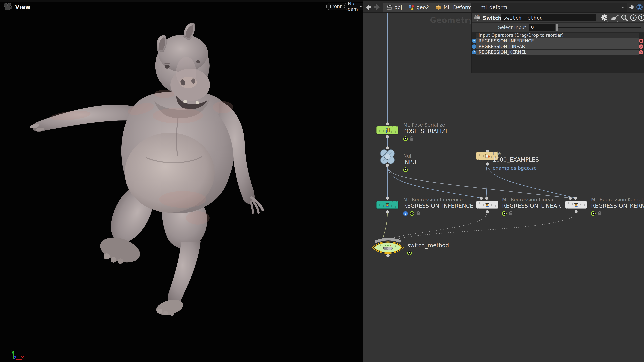 The width and height of the screenshot is (644, 362). I want to click on select-input-label: Select Input, so click(499, 27).